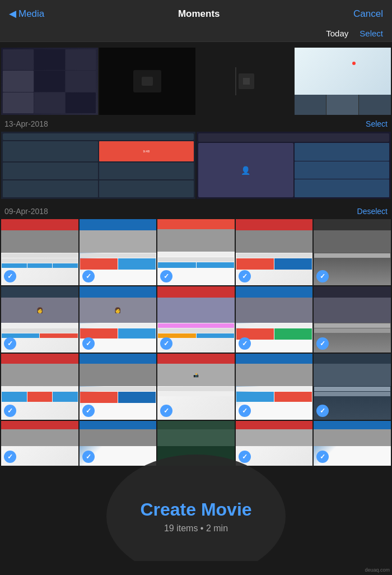 The height and width of the screenshot is (575, 392). I want to click on watermark: deuaq.com, so click(377, 570).